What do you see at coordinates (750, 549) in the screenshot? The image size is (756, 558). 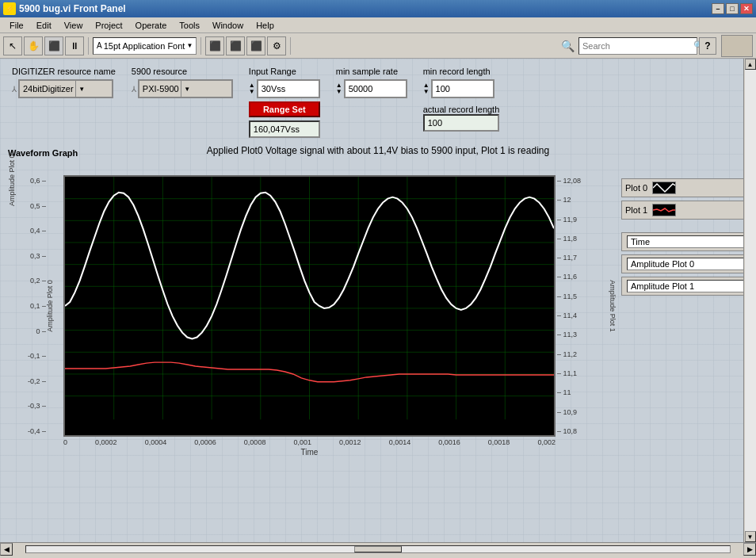 I see `scroll-right-button: ▶` at bounding box center [750, 549].